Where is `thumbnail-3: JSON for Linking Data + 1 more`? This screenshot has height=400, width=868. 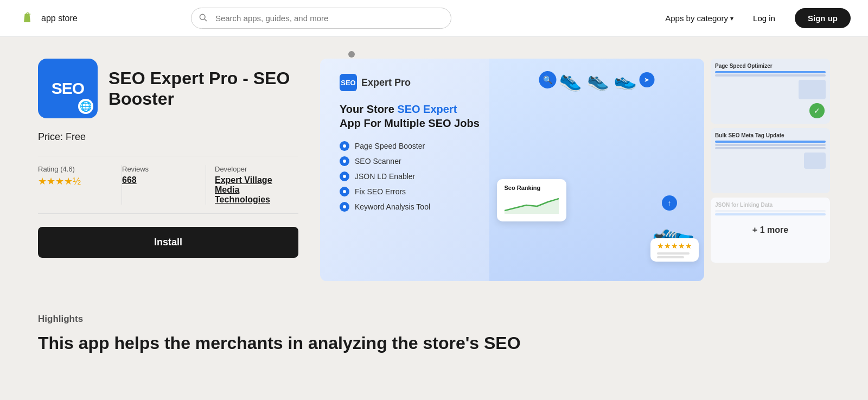 thumbnail-3: JSON for Linking Data + 1 more is located at coordinates (770, 230).